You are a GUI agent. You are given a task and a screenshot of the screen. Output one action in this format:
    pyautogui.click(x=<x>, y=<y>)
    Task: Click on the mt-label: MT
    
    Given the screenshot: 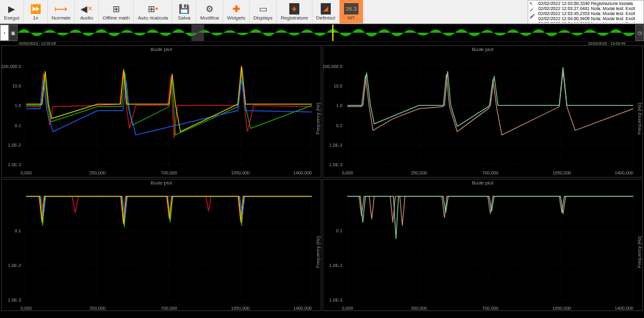 What is the action you would take?
    pyautogui.click(x=352, y=18)
    